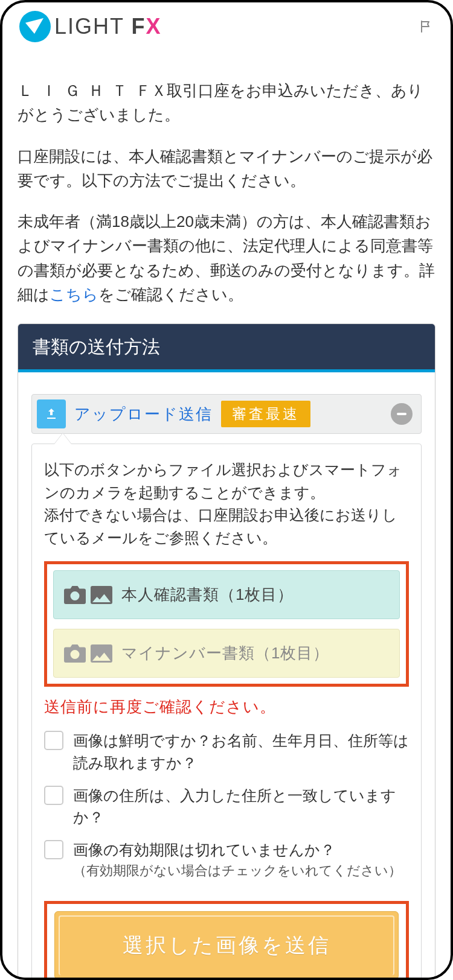 Image resolution: width=453 pixels, height=980 pixels. What do you see at coordinates (426, 27) in the screenshot?
I see `flag-icon` at bounding box center [426, 27].